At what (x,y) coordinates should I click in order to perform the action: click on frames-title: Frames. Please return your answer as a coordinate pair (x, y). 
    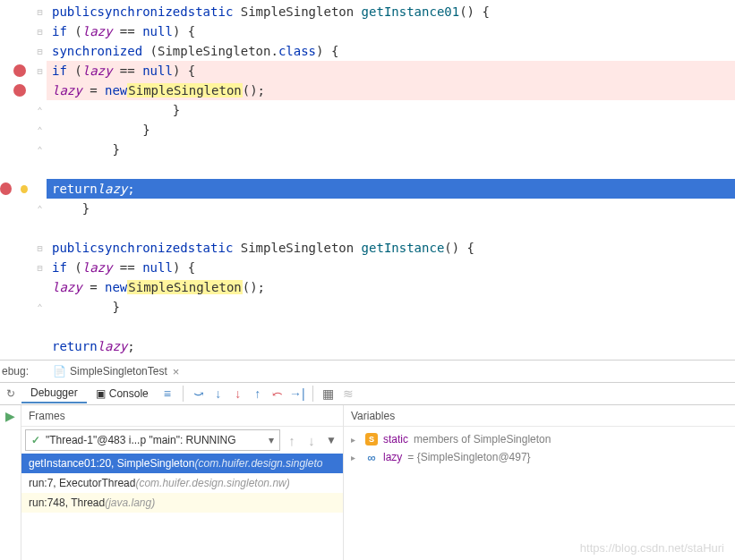
    Looking at the image, I should click on (47, 416).